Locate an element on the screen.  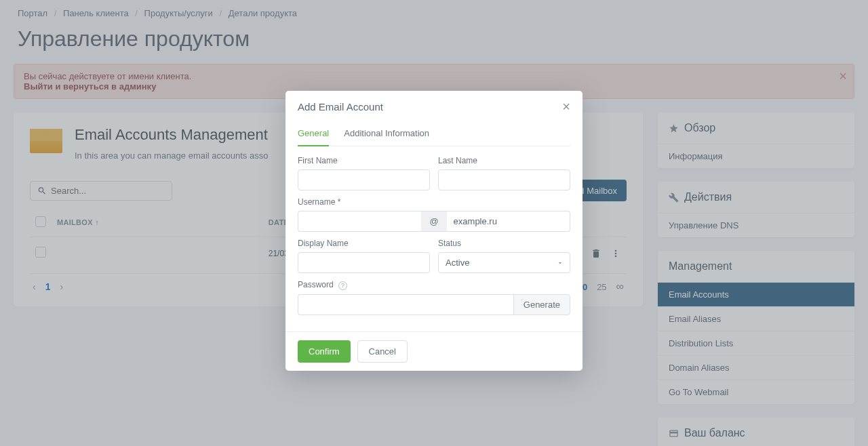
first-name-input is located at coordinates (363, 180).